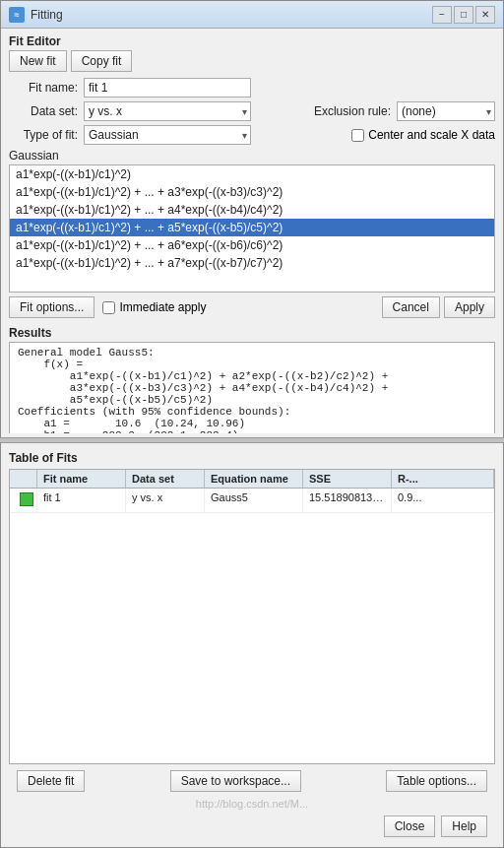 This screenshot has width=504, height=848. Describe the element at coordinates (254, 479) in the screenshot. I see `col-header-equation: Equation name` at that location.